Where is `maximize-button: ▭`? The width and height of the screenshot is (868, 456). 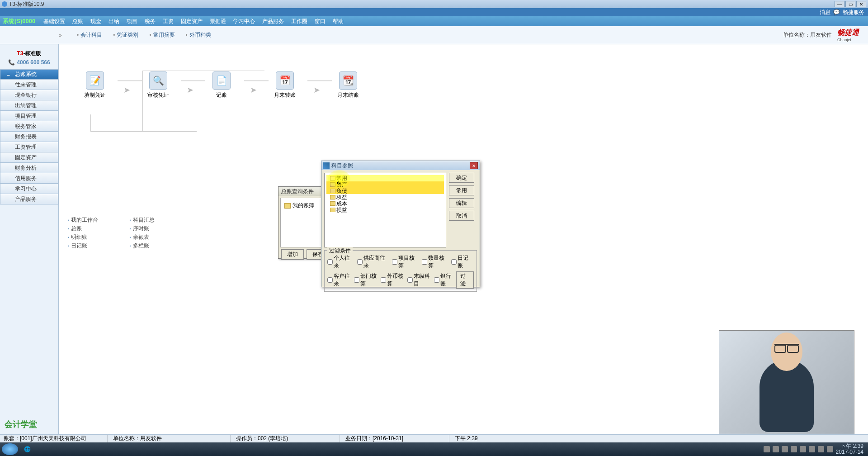 maximize-button: ▭ is located at coordinates (850, 4).